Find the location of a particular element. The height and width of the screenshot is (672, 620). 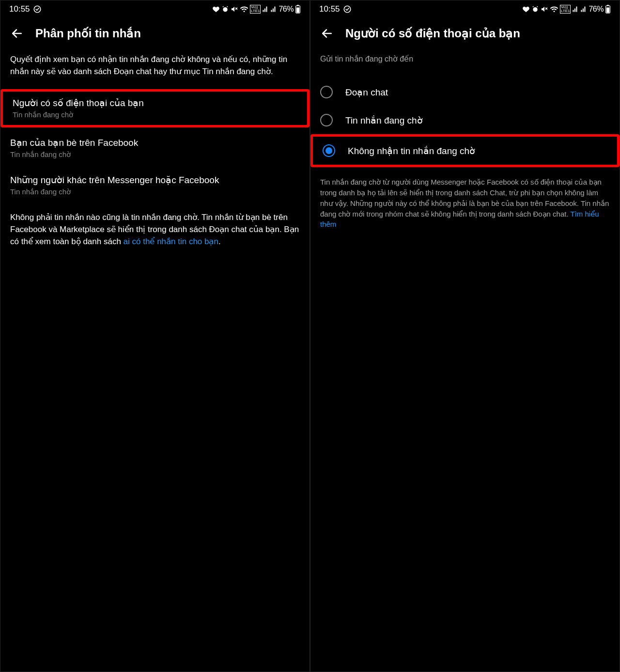

page-title: Phân phối tin nhắn is located at coordinates (88, 33).